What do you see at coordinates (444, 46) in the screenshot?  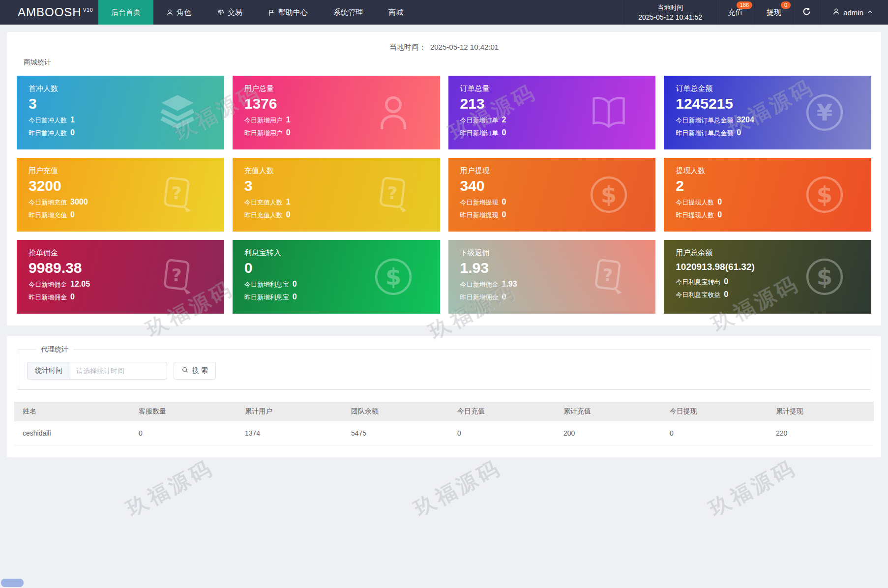 I see `page-local-time: 当地时间： 2025-05-12 10:42:01` at bounding box center [444, 46].